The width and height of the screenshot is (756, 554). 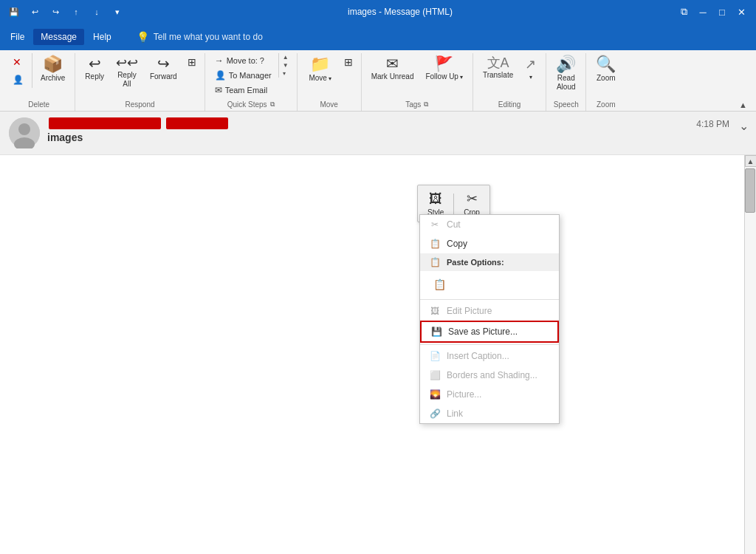 I want to click on ctx-paste-icons: 📋, so click(x=489, y=284).